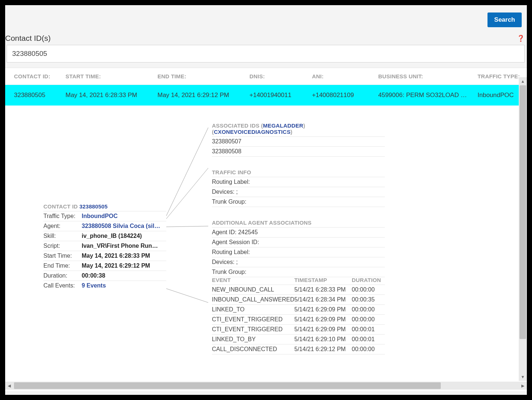 The height and width of the screenshot is (400, 532). Describe the element at coordinates (266, 19) in the screenshot. I see `top-bar: Search` at that location.